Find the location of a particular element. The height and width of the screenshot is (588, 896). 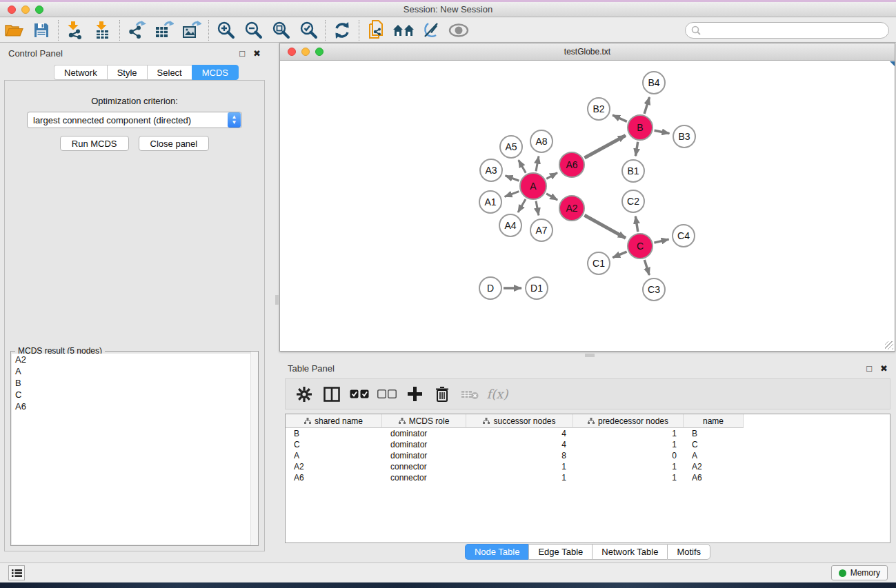

show-columns-button is located at coordinates (332, 394).